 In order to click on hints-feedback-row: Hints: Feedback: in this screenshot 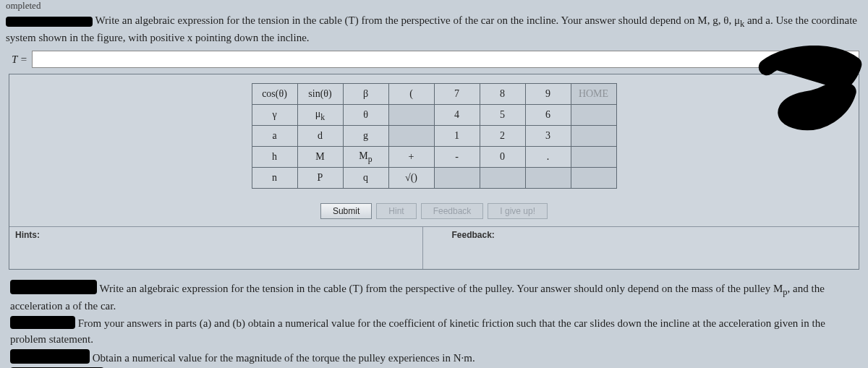, I will do `click(434, 247)`.